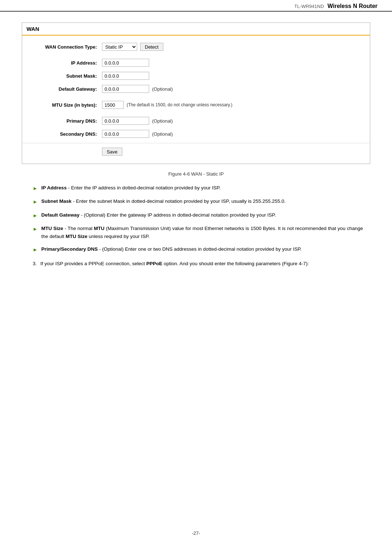 This screenshot has height=554, width=392. What do you see at coordinates (126, 89) in the screenshot?
I see `default-gateway-input` at bounding box center [126, 89].